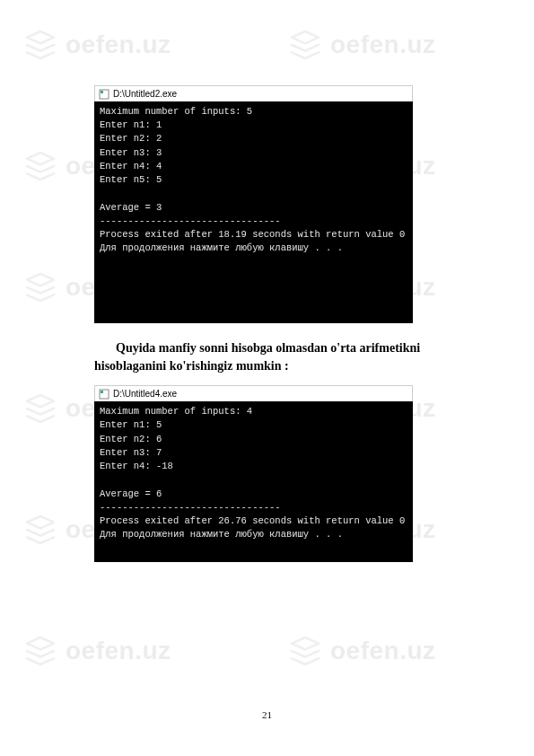  Describe the element at coordinates (253, 481) in the screenshot. I see `terminal-output-2: Maximum number of inputs: 4 Enter n1: 5 …` at that location.